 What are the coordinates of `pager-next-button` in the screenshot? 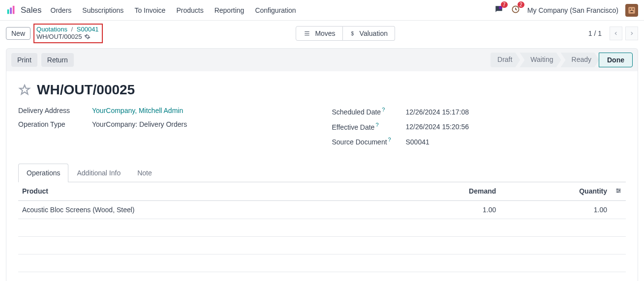 It's located at (632, 33).